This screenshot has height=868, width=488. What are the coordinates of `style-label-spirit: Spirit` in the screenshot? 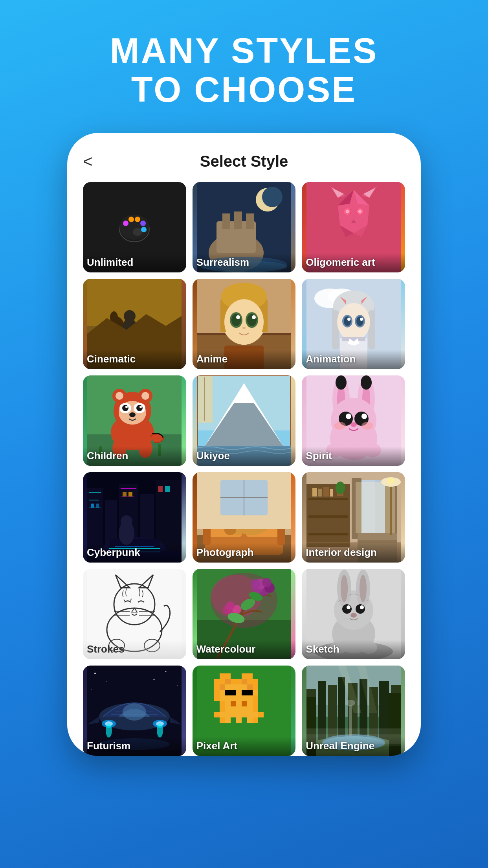 It's located at (354, 456).